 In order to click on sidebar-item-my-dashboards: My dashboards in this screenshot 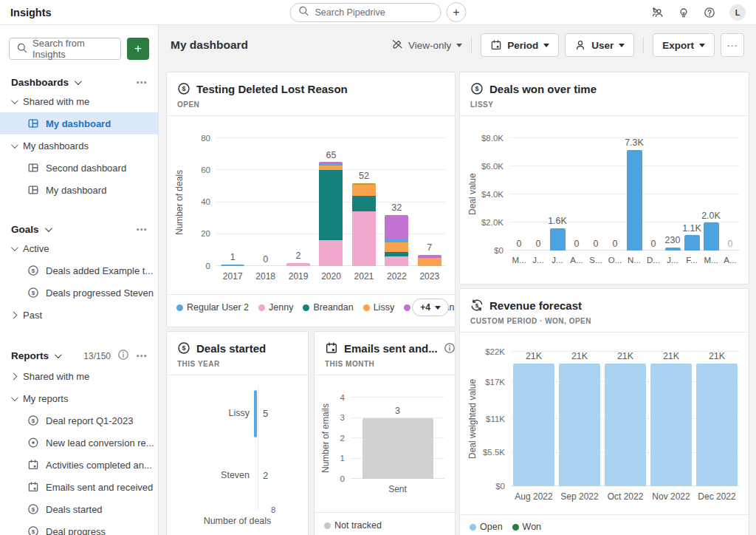, I will do `click(79, 146)`.